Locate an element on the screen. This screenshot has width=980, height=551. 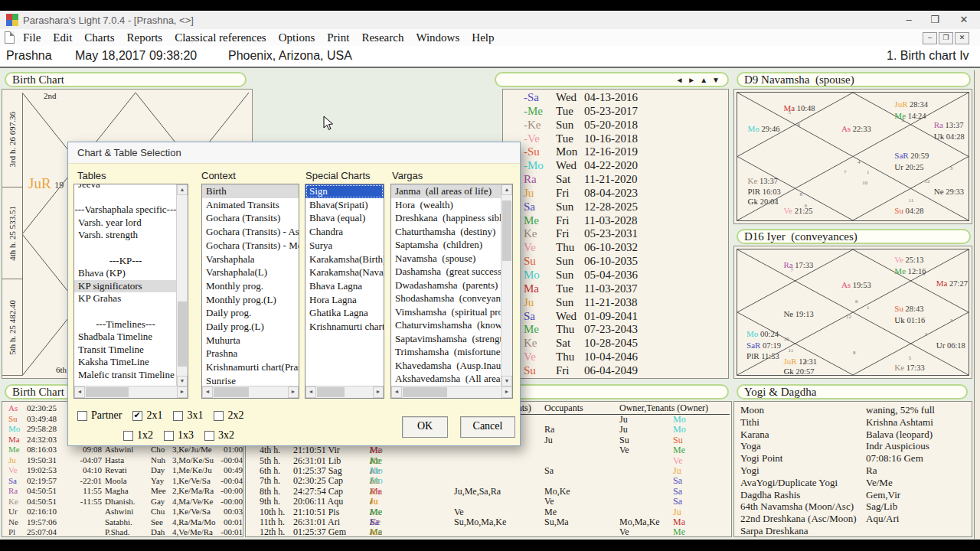
list-item: Trimshamsha (misfortunes) is located at coordinates (446, 352).